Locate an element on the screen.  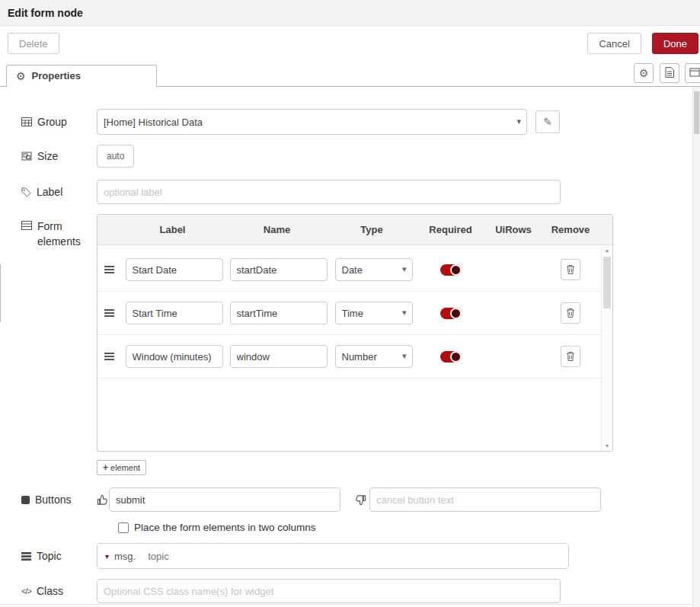
pencil-icon: ✎ is located at coordinates (548, 122).